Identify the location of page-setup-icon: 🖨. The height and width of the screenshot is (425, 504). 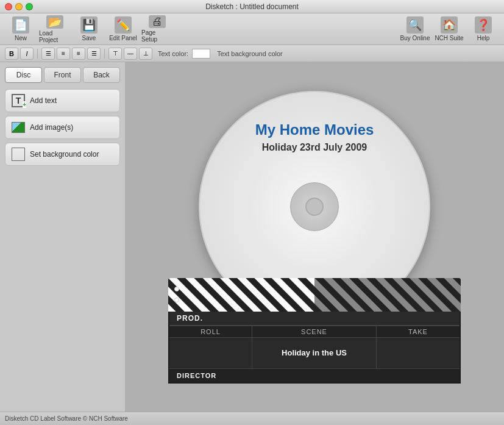
(157, 22).